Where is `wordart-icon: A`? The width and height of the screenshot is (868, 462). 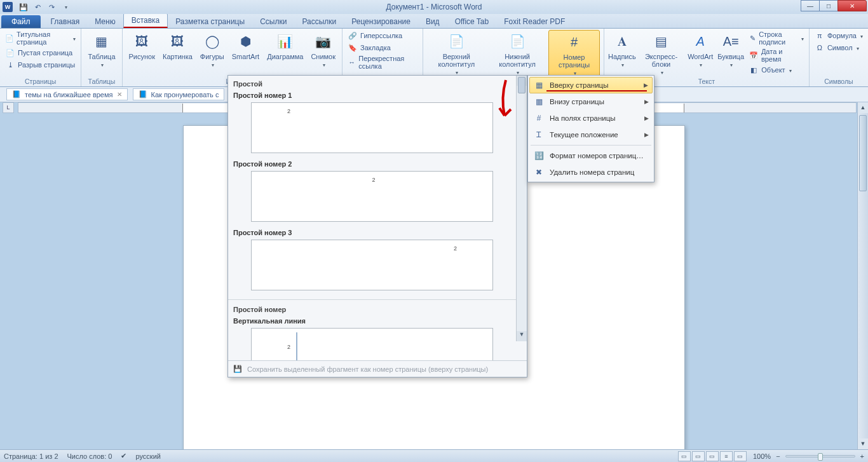
wordart-icon: A is located at coordinates (700, 41).